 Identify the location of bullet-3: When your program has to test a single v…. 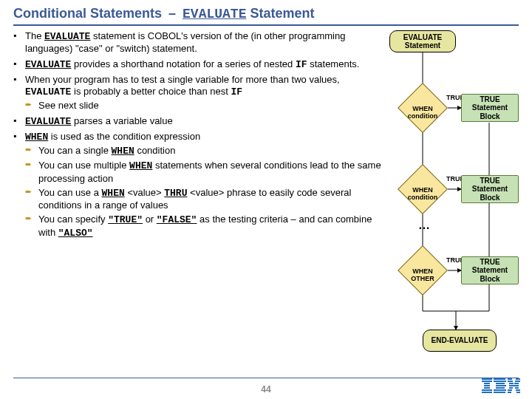
(200, 93).